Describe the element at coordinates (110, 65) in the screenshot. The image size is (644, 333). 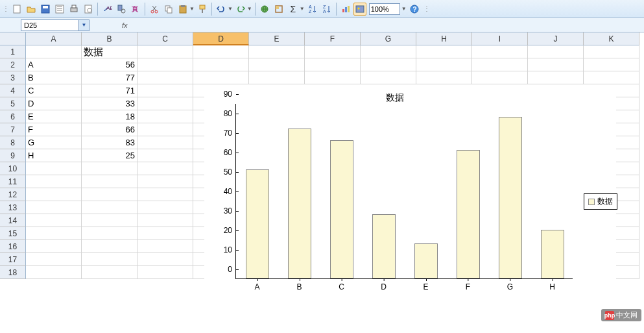
I see `cell-B2: 56` at that location.